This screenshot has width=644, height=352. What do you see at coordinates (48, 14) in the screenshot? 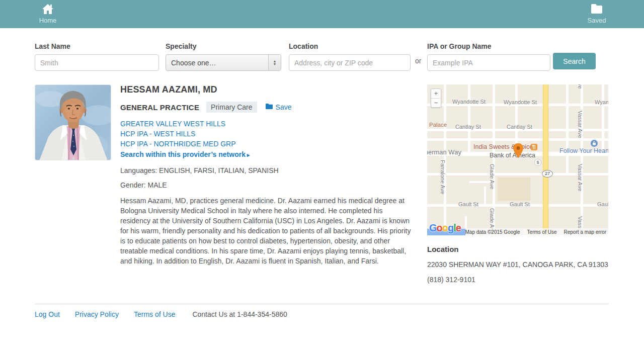
I see `nav-home: Home` at bounding box center [48, 14].